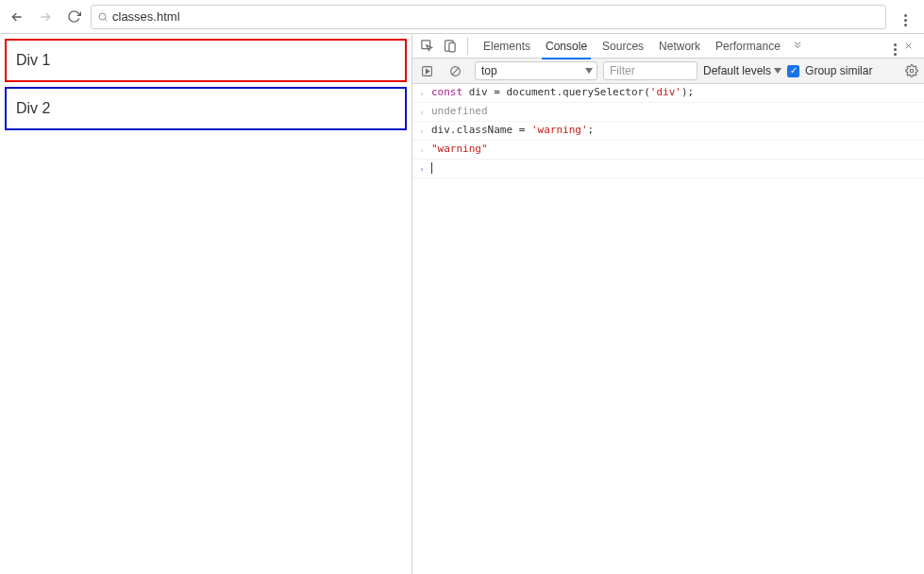 The height and width of the screenshot is (574, 924). Describe the element at coordinates (668, 150) in the screenshot. I see `console-return-line: ‹ "warning"` at that location.